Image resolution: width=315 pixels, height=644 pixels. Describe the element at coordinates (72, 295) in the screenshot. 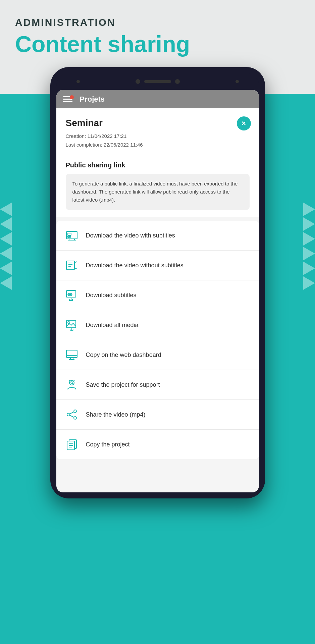

I see `cc-download-icon: CC` at that location.